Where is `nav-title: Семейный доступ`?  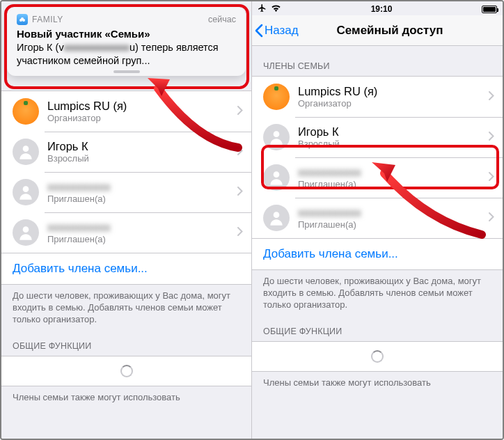
nav-title: Семейный доступ is located at coordinates (377, 31).